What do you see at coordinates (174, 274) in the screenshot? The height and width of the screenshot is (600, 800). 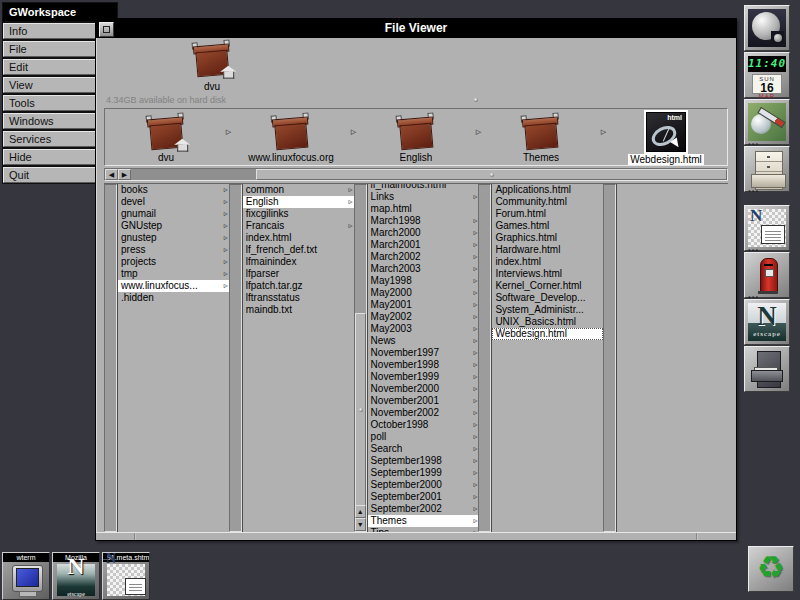 I see `file-row-tmp: tmp▹` at bounding box center [174, 274].